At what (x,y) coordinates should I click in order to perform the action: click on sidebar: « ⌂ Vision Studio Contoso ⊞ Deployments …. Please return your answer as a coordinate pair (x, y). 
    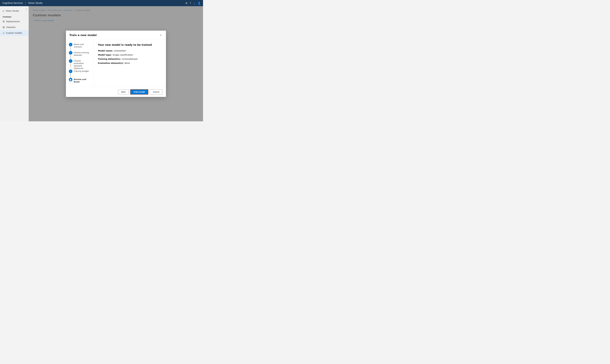
    Looking at the image, I should click on (14, 64).